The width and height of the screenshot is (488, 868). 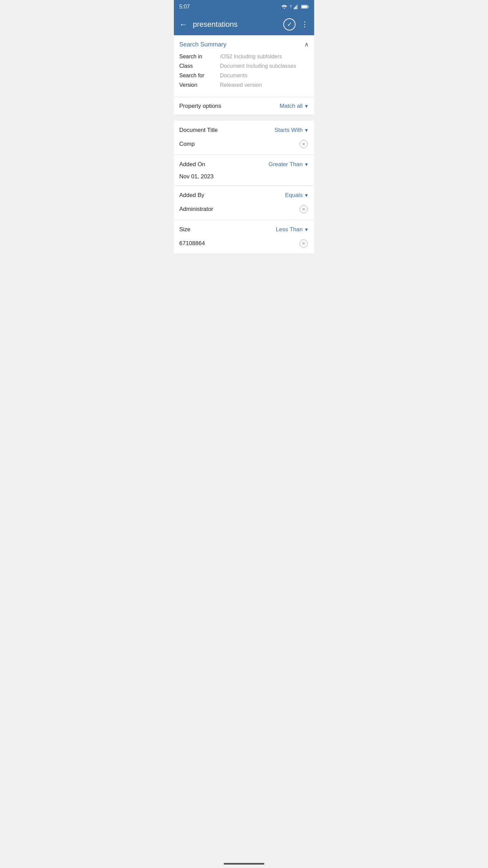 I want to click on match-all-button: Match all ▼, so click(x=294, y=106).